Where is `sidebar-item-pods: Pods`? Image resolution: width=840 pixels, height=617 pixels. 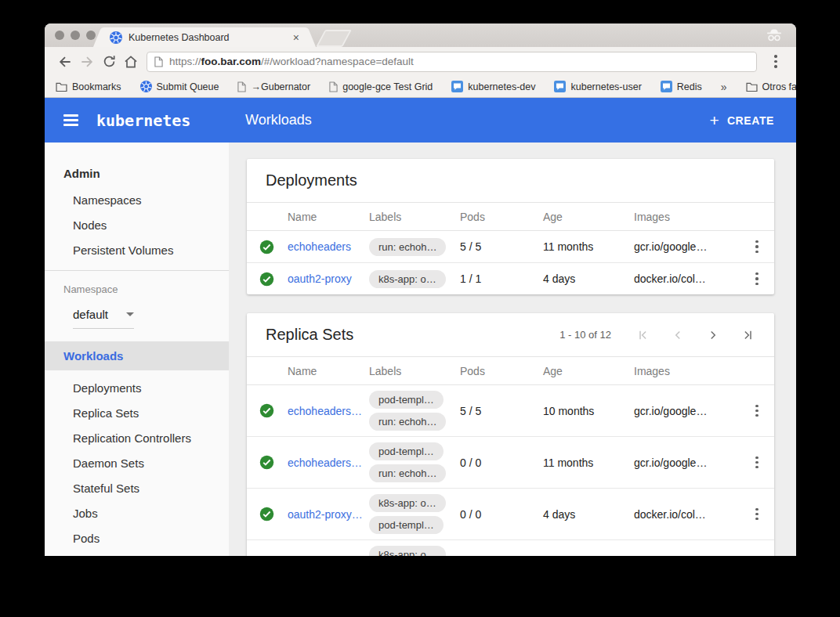
sidebar-item-pods: Pods is located at coordinates (136, 538).